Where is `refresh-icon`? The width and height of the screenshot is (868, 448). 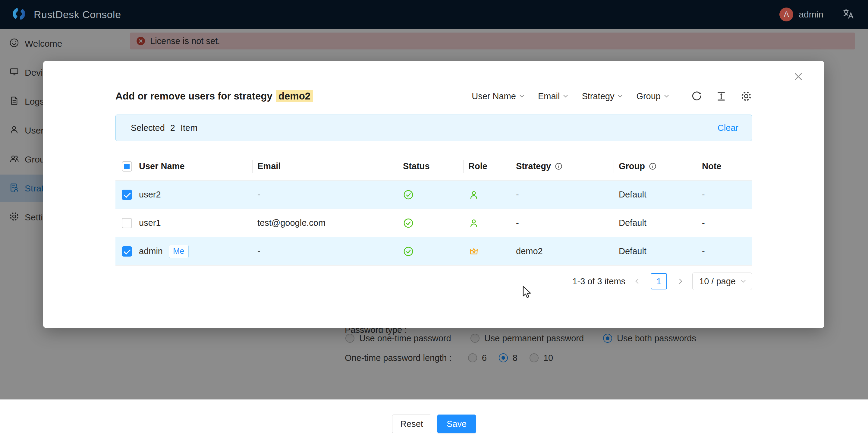 refresh-icon is located at coordinates (696, 96).